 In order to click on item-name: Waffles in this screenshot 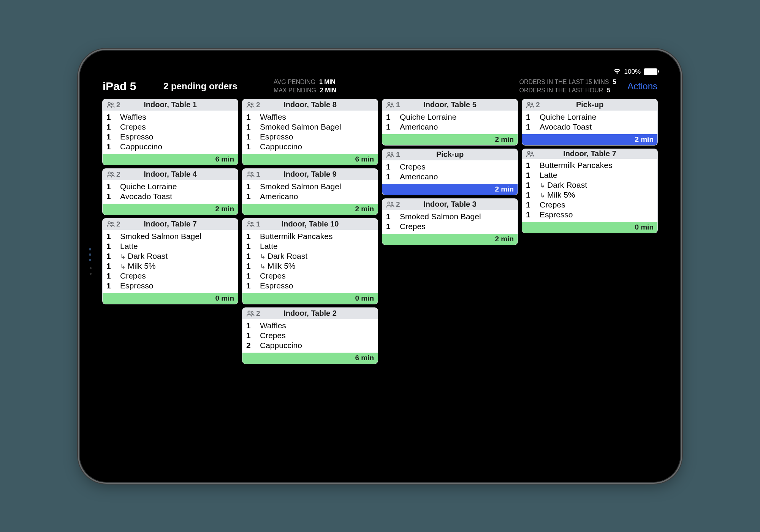, I will do `click(273, 326)`.